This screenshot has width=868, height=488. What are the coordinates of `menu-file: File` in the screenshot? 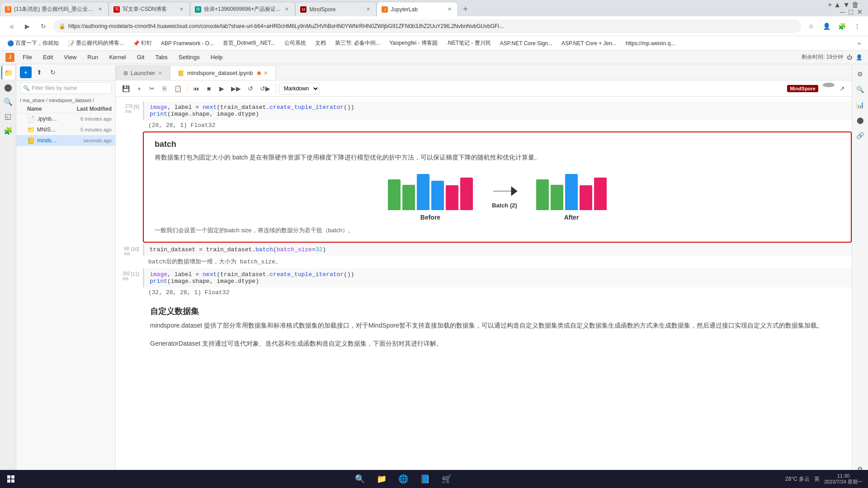 It's located at (27, 57).